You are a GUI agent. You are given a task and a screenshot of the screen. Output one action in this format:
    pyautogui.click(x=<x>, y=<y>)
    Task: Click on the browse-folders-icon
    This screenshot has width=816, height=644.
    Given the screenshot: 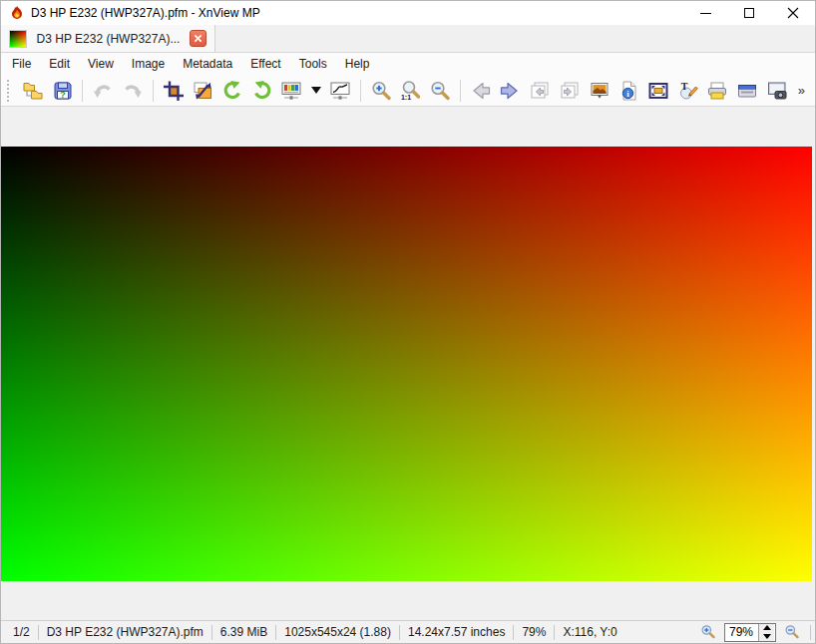 What is the action you would take?
    pyautogui.click(x=33, y=91)
    